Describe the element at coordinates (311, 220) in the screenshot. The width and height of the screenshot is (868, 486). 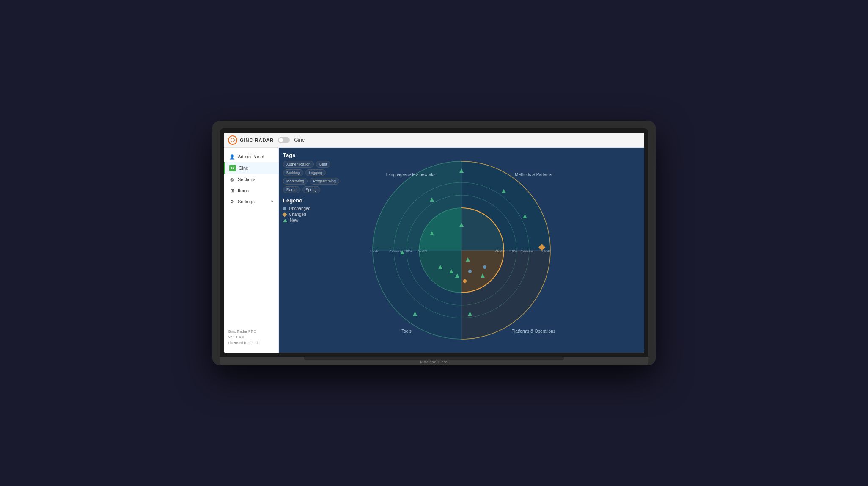
I see `legend-new: New` at that location.